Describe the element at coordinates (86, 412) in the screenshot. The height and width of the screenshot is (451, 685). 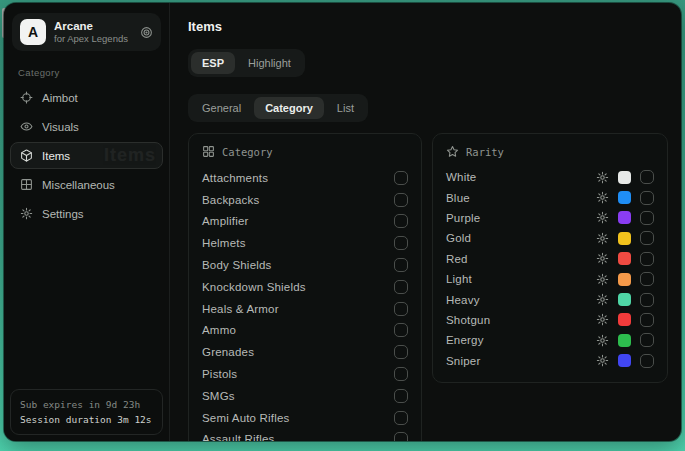
I see `subscription-box: Sub expires in 9d 23h Session duration 3…` at that location.